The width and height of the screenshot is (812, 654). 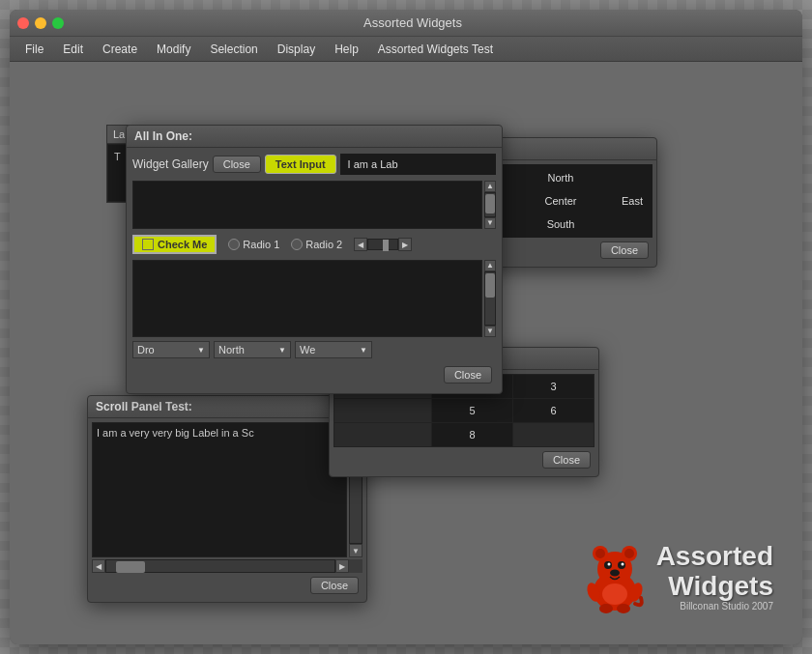 What do you see at coordinates (227, 408) in the screenshot?
I see `scroll-panel-title: Scroll Panel Test:` at bounding box center [227, 408].